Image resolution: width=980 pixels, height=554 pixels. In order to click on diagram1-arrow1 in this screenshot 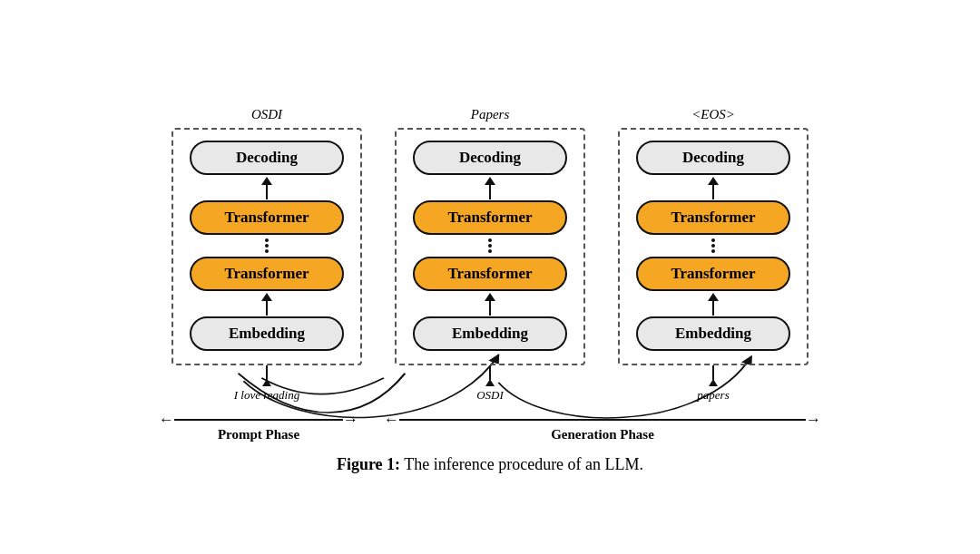, I will do `click(267, 188)`.